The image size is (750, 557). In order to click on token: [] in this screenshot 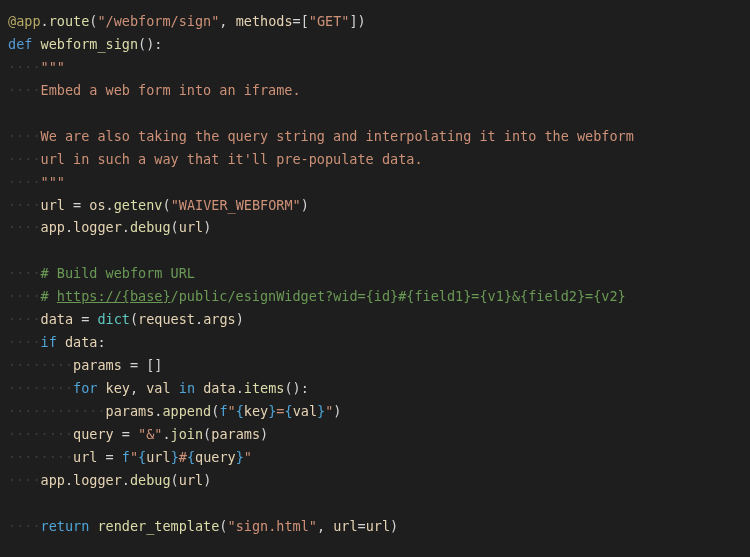, I will do `click(154, 365)`.